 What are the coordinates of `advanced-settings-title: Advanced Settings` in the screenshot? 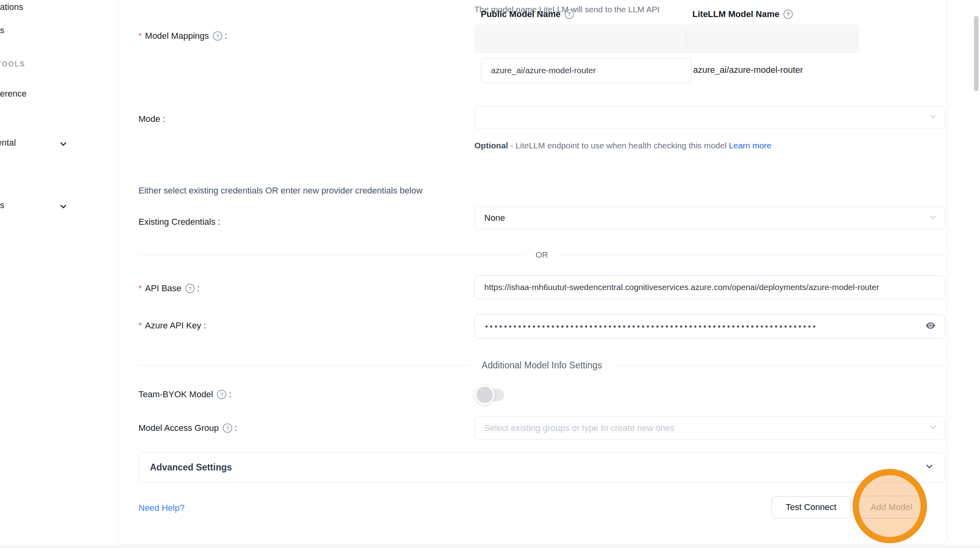 It's located at (191, 468).